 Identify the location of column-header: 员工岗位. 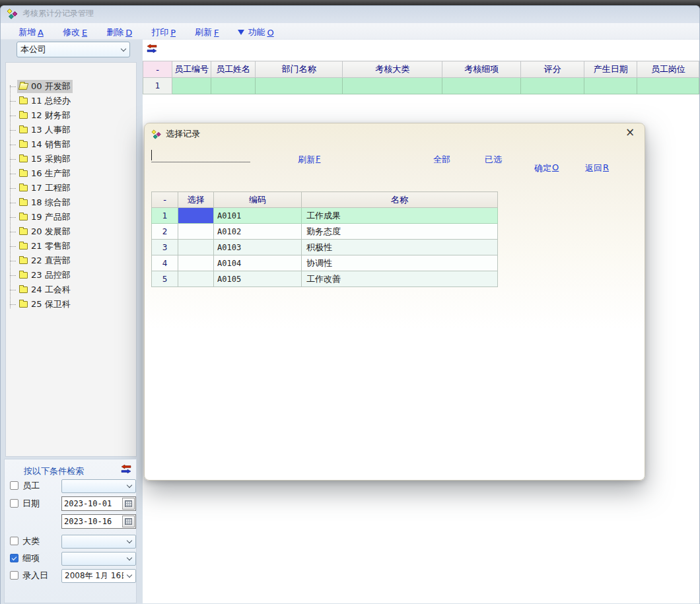
(668, 70).